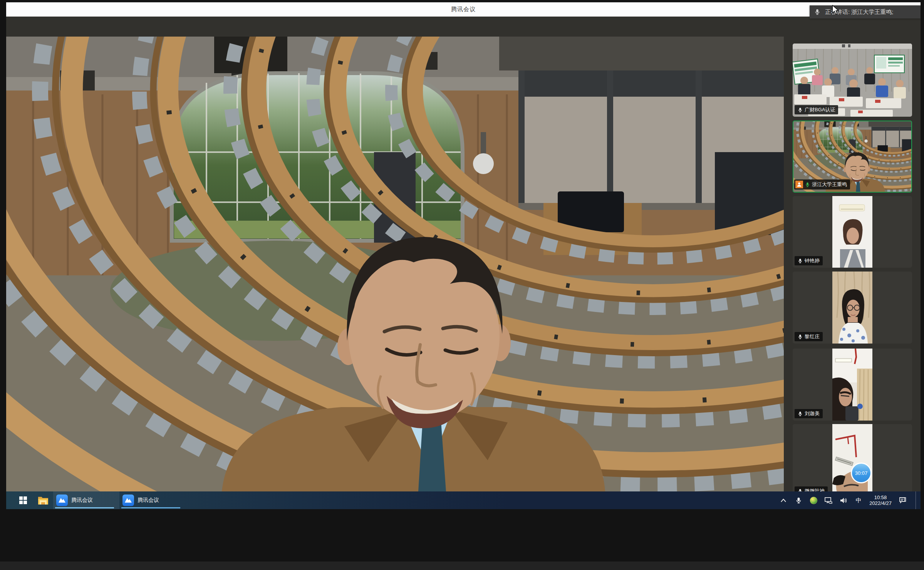 The width and height of the screenshot is (924, 570). What do you see at coordinates (859, 500) in the screenshot?
I see `ime-language-indicator: 中` at bounding box center [859, 500].